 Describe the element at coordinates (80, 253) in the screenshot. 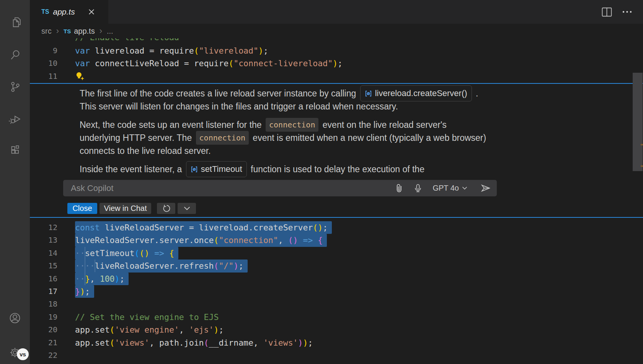

I see `code-token: ··` at that location.